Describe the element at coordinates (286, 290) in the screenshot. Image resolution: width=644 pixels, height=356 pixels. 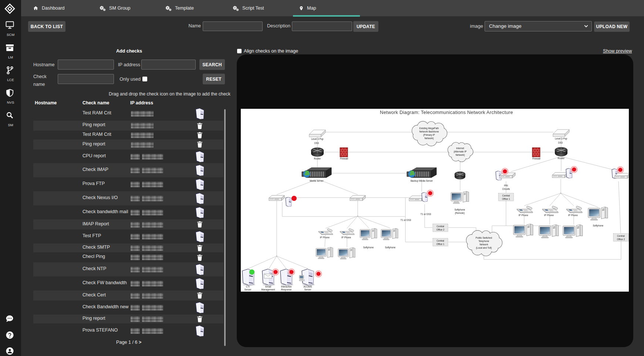
I see `svg-text: Response` at that location.